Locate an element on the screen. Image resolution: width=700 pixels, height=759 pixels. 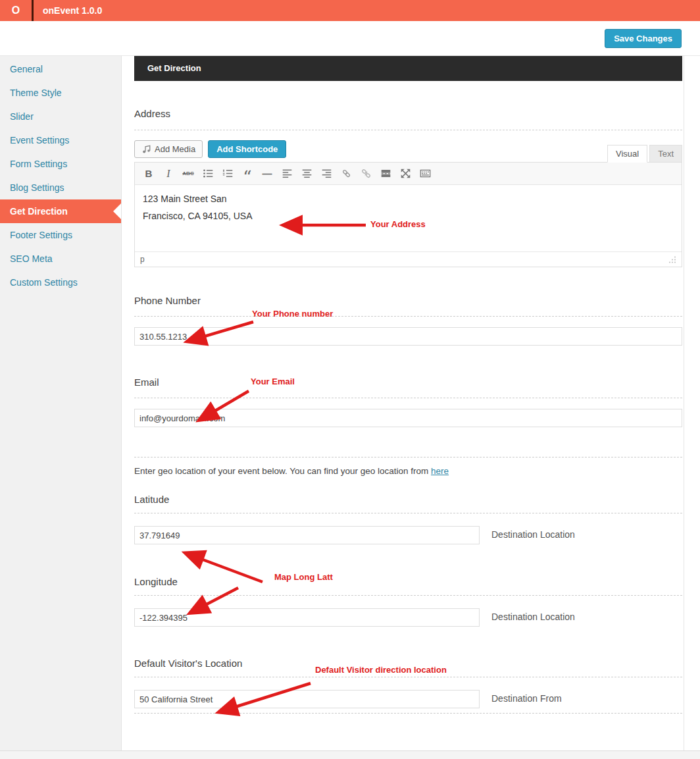
phone-heading: Phone Number is located at coordinates (408, 300).